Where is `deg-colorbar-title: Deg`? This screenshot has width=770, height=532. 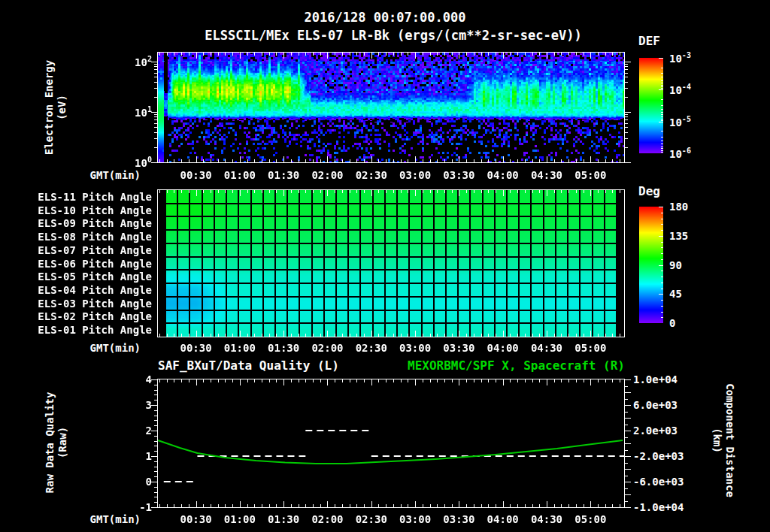 deg-colorbar-title: Deg is located at coordinates (650, 191).